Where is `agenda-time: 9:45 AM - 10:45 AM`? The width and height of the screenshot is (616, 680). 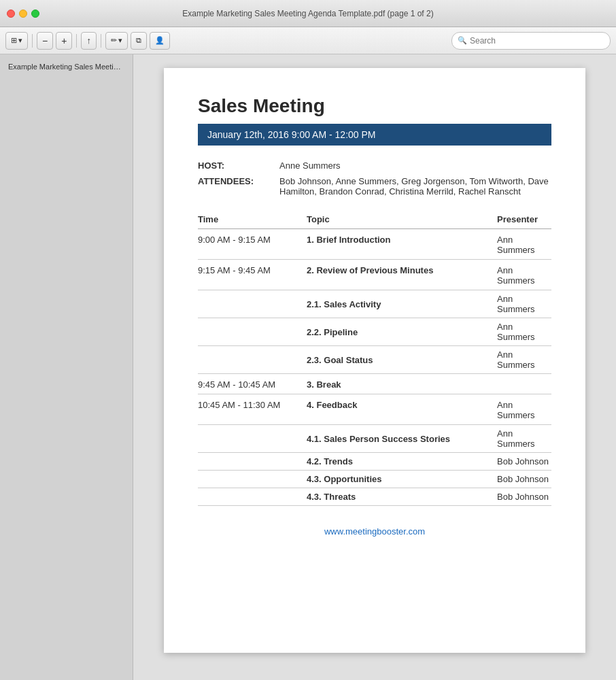
agenda-time: 9:45 AM - 10:45 AM is located at coordinates (252, 384).